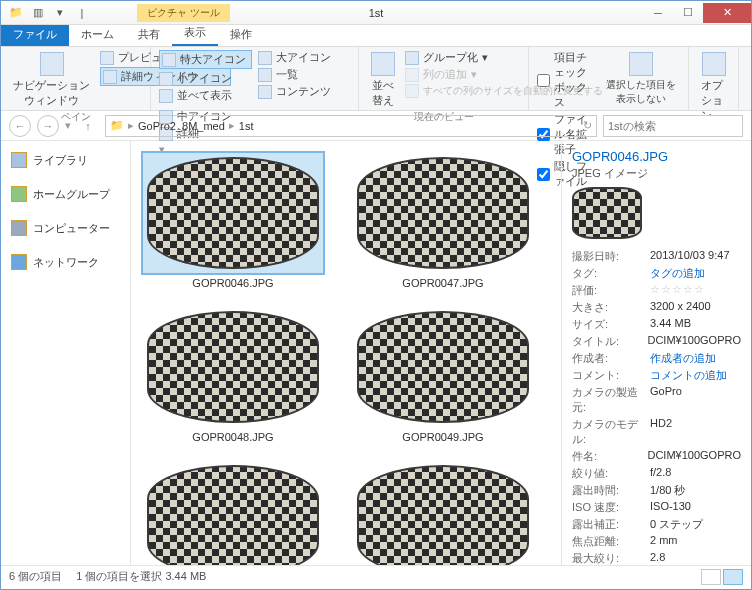 This screenshot has width=752, height=590. I want to click on titlebar: 📁 ▥ ▾ | ピクチャ ツール 1st ─ ☐ ✕, so click(376, 13).